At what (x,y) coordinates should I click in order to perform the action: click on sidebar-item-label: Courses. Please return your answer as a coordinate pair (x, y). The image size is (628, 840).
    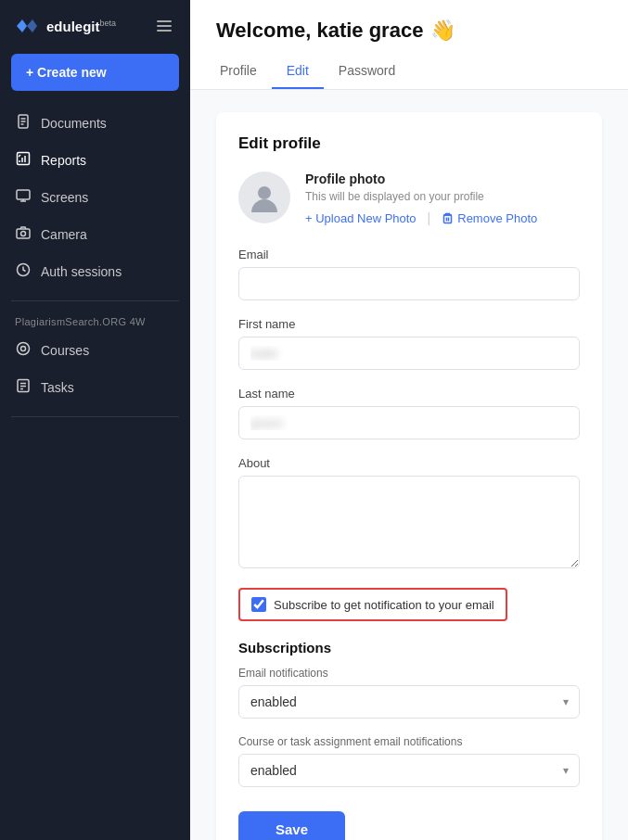
    Looking at the image, I should click on (65, 350).